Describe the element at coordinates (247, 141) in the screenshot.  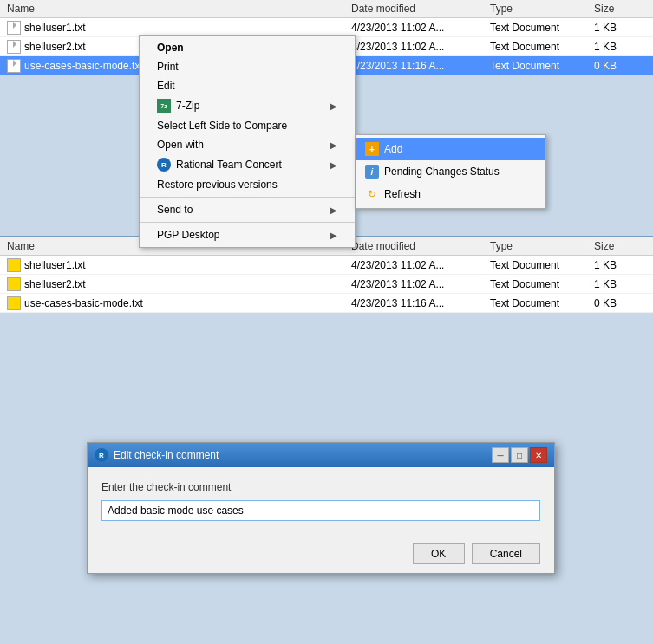
I see `context-menu: Open Print Edit 7z 7-Zip ▶ Select Left S…` at that location.